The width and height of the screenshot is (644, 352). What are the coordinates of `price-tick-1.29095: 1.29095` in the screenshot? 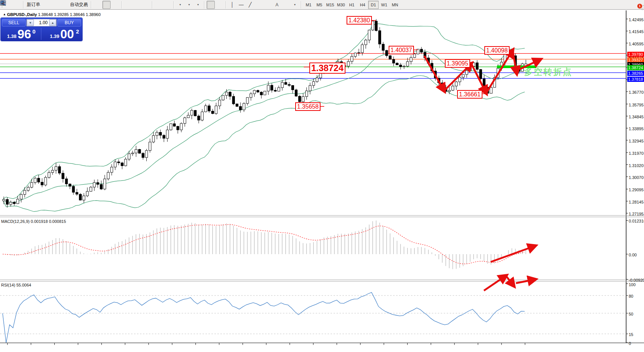 It's located at (636, 190).